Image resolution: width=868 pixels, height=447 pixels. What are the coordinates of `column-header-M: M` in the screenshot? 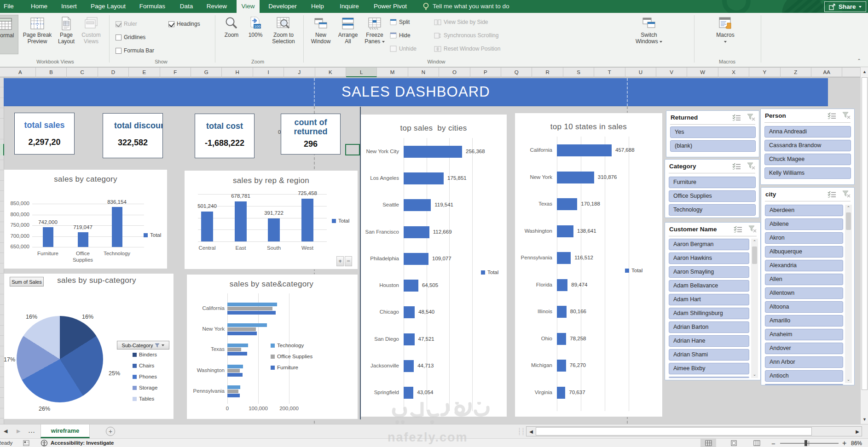 It's located at (392, 73).